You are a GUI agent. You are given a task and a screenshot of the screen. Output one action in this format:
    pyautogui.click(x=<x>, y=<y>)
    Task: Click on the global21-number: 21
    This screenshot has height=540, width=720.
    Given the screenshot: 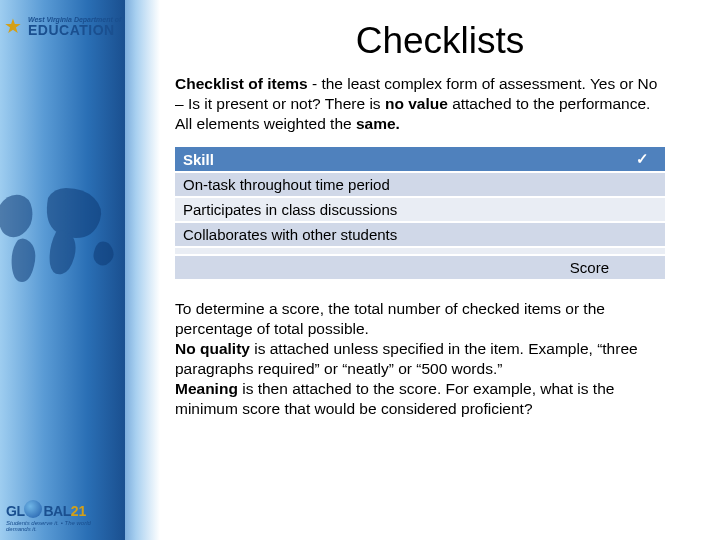 What is the action you would take?
    pyautogui.click(x=79, y=511)
    